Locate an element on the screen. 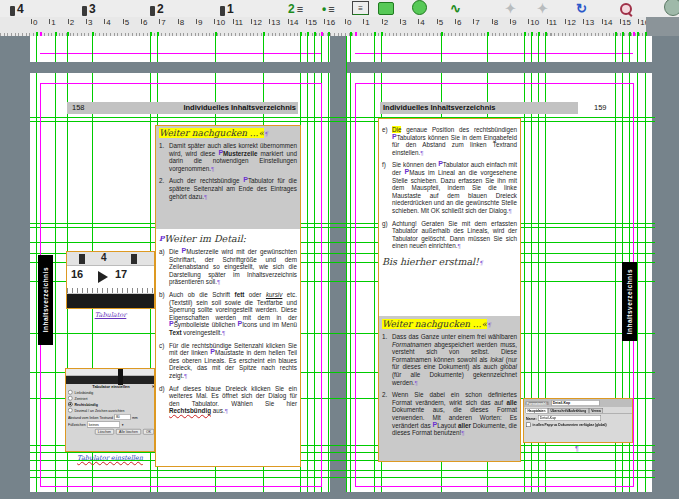 The image size is (679, 499). rectangle-frame-icon is located at coordinates (386, 8).